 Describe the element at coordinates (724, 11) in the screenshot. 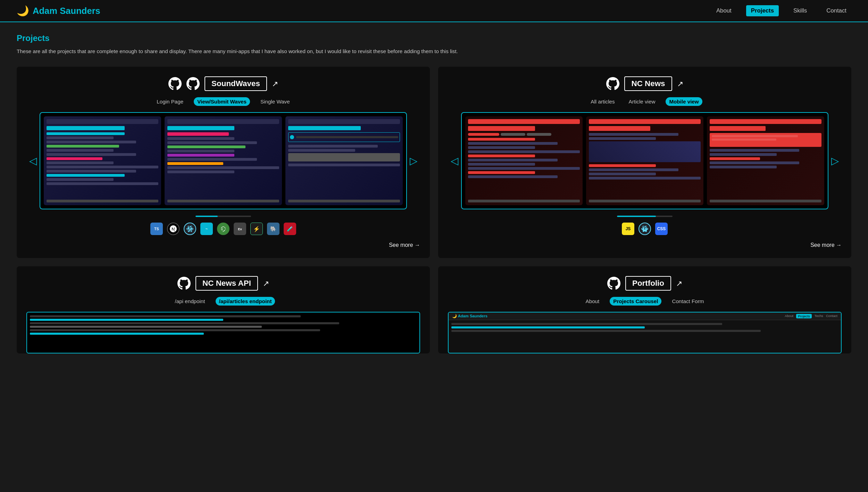

I see `nav-about: About` at that location.